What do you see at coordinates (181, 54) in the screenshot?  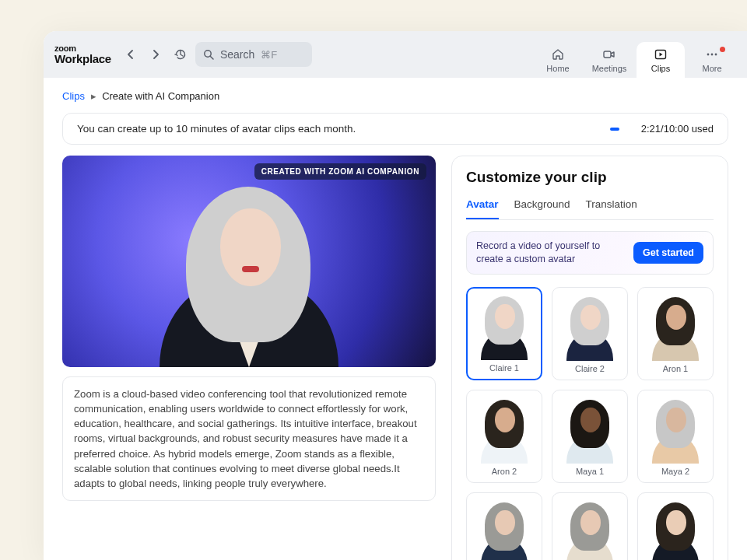 I see `history-icon` at bounding box center [181, 54].